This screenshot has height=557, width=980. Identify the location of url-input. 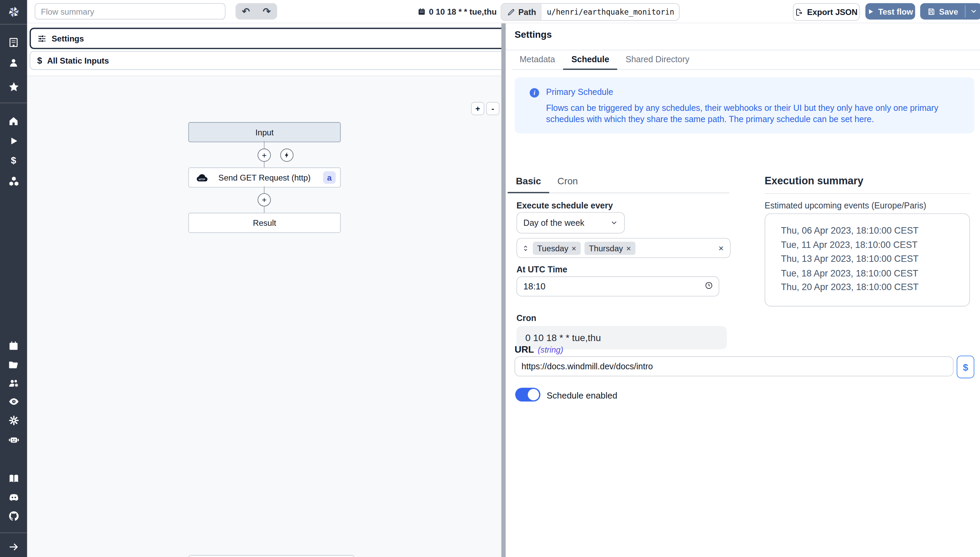
(734, 366).